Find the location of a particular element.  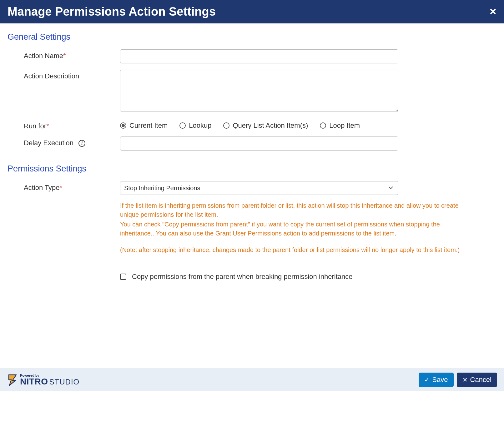

delay-execution-input is located at coordinates (259, 144).